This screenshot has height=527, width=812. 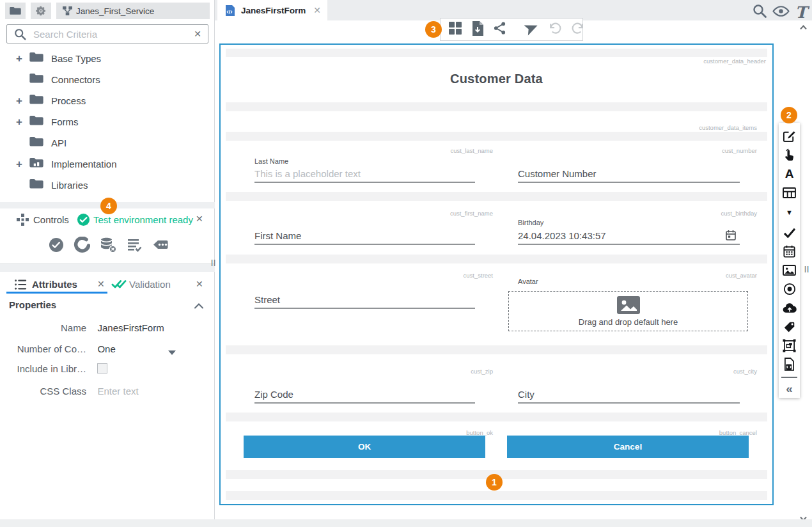 What do you see at coordinates (532, 29) in the screenshot?
I see `send-deploy-icon` at bounding box center [532, 29].